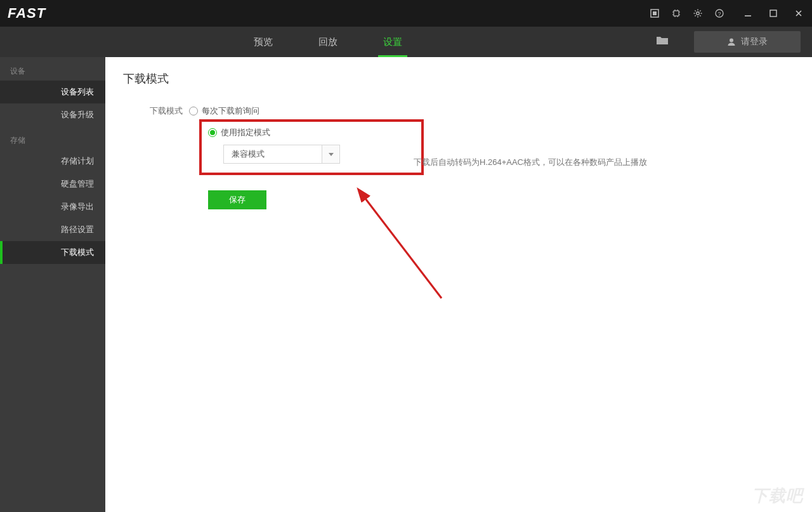 This screenshot has height=512, width=812. Describe the element at coordinates (311, 147) in the screenshot. I see `annotation-highlight-box: 使用指定模式 兼容模式` at that location.